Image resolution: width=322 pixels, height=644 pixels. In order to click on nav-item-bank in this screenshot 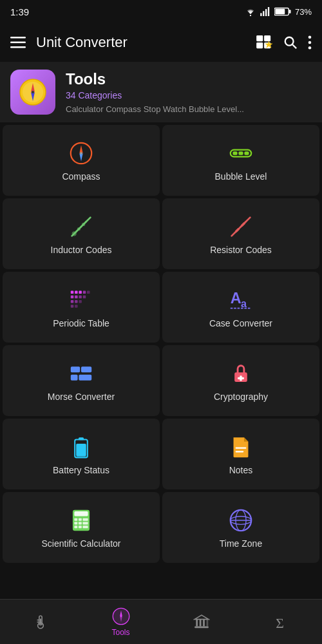, I will do `click(201, 622)`.